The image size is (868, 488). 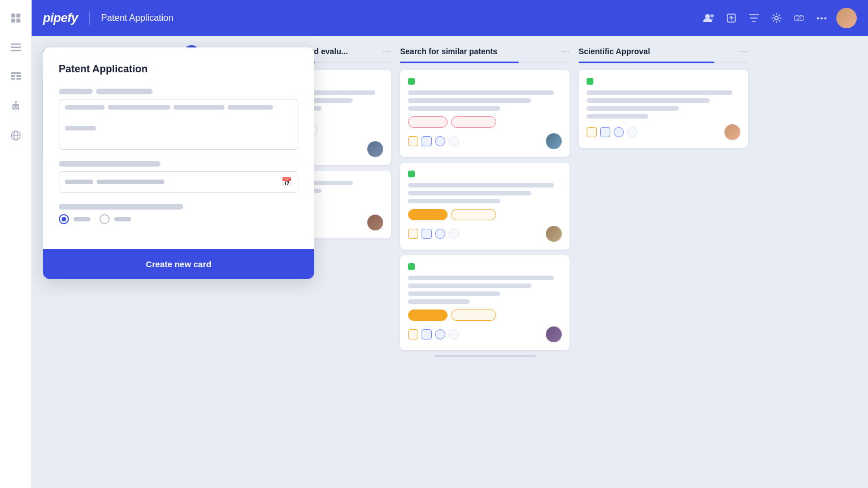 I want to click on sidebar-icon-list, so click(x=16, y=47).